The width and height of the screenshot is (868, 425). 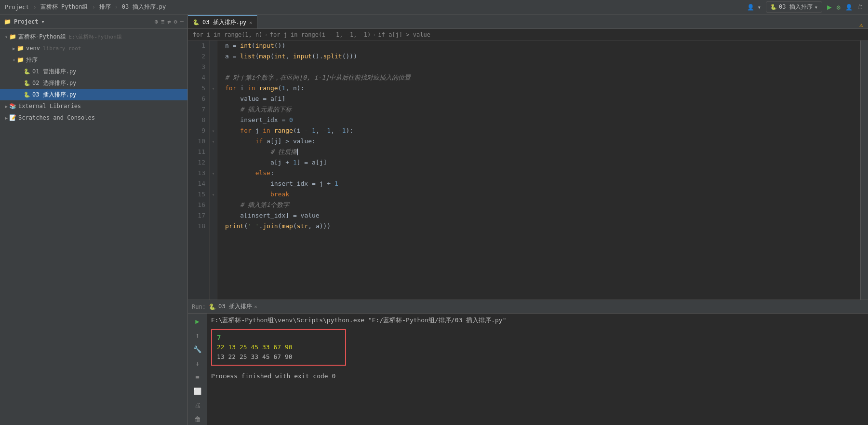 What do you see at coordinates (20, 60) in the screenshot?
I see `tree-folder-sort-icon: 📁` at bounding box center [20, 60].